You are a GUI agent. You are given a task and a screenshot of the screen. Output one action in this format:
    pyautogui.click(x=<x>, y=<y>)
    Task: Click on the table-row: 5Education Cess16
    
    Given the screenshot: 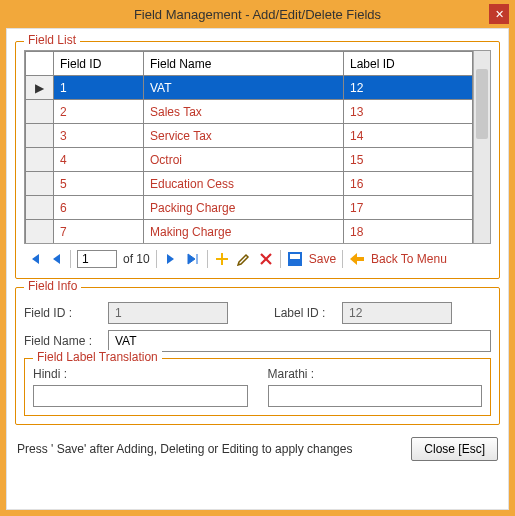 What is the action you would take?
    pyautogui.click(x=250, y=184)
    